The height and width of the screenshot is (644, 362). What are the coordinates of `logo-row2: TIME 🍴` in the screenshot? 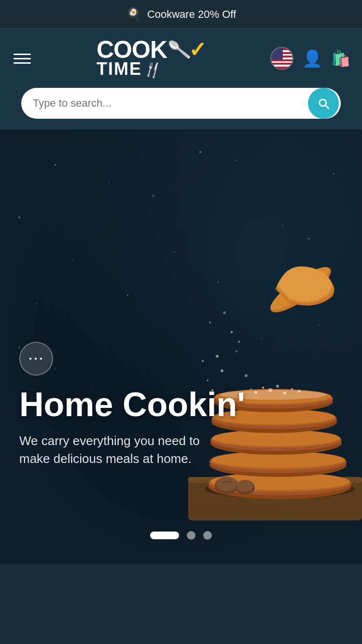 It's located at (129, 69).